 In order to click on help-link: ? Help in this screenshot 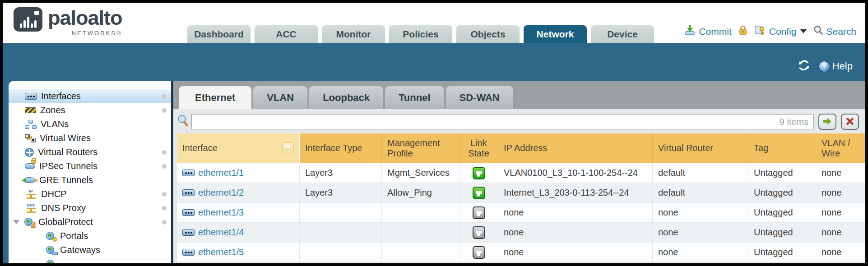, I will do `click(836, 67)`.